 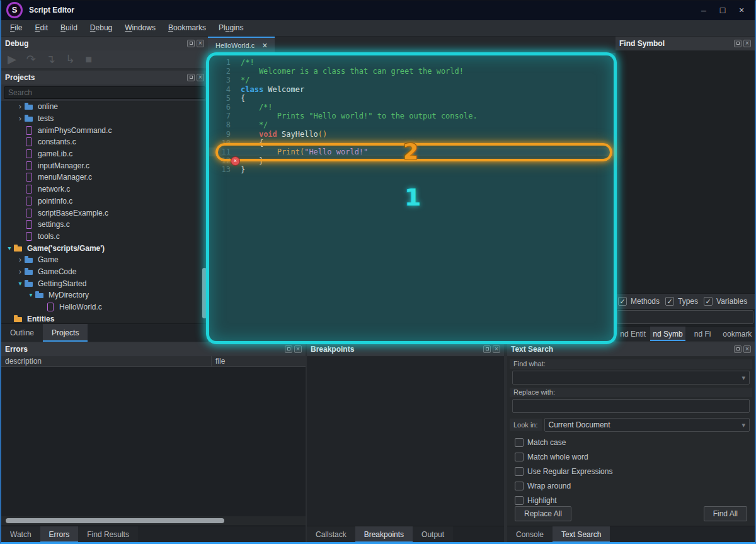 What do you see at coordinates (59, 535) in the screenshot?
I see `tab-errors: Errors` at bounding box center [59, 535].